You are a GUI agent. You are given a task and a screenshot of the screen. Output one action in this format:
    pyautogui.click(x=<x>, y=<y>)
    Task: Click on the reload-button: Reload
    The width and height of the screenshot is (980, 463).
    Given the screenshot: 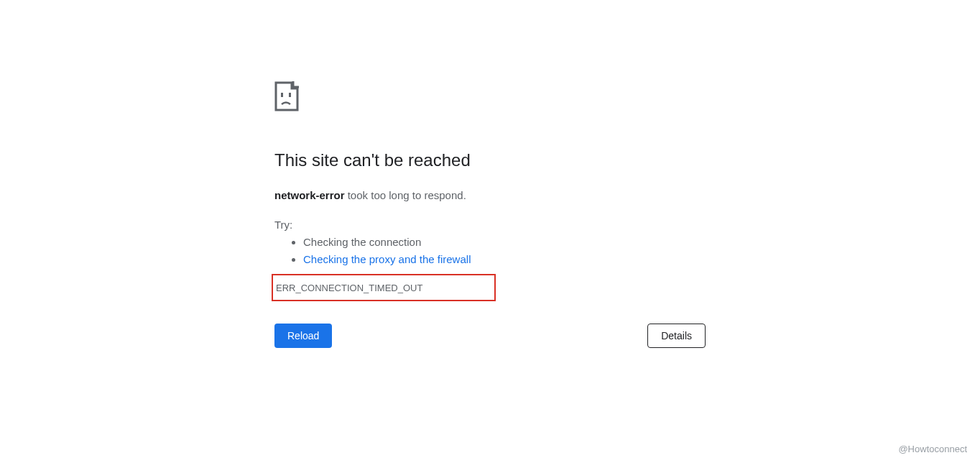 What is the action you would take?
    pyautogui.click(x=303, y=336)
    